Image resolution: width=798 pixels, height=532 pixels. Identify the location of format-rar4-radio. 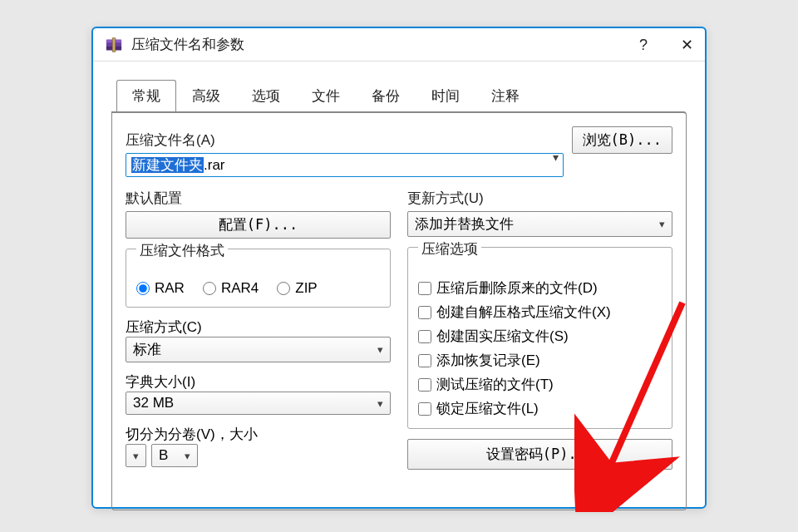
(209, 288).